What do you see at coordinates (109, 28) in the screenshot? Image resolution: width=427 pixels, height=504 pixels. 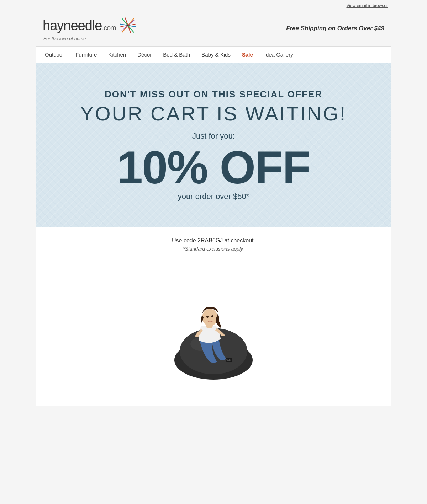 I see `logo-suffix: .com` at bounding box center [109, 28].